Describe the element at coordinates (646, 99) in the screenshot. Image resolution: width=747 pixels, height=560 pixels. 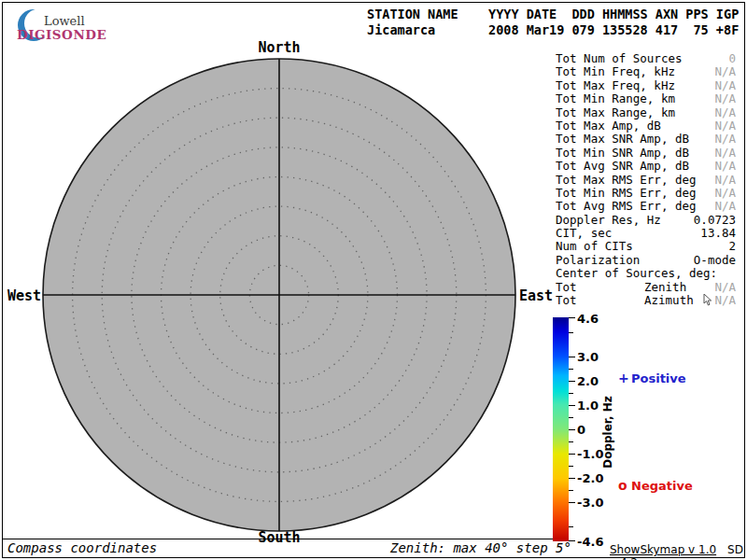
I see `stat-row: Tot Min Range, kmN/A` at that location.